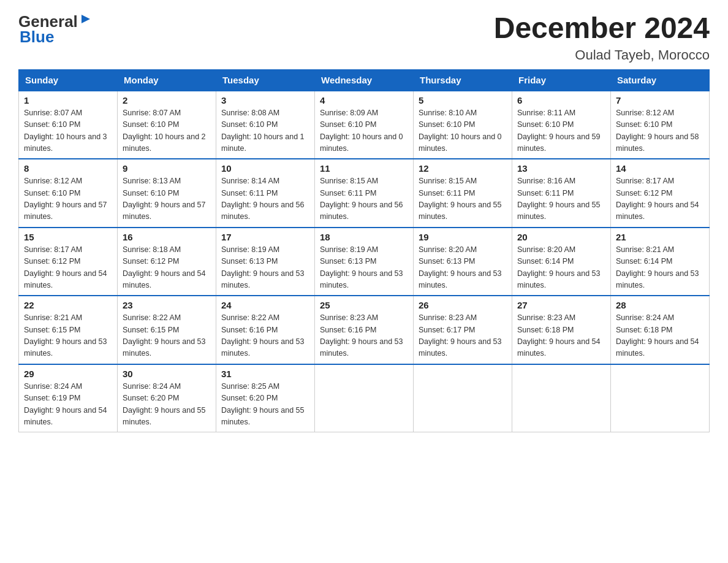 The width and height of the screenshot is (728, 563). I want to click on header-tuesday: Tuesday, so click(266, 80).